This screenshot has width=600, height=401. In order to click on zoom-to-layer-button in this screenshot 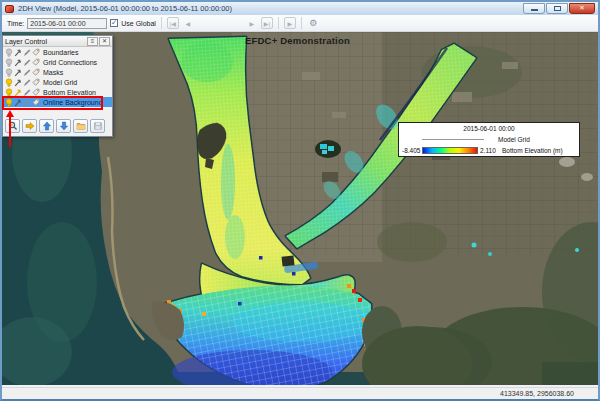, I will do `click(12, 126)`.